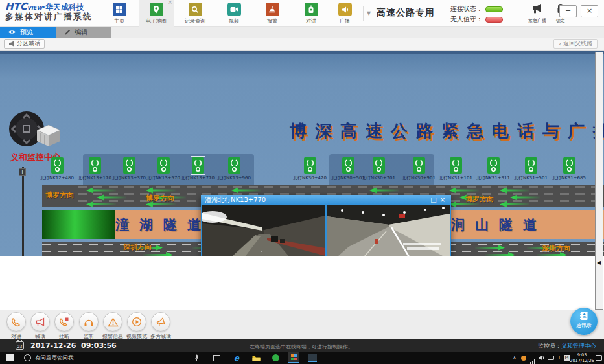 This screenshot has height=364, width=604. What do you see at coordinates (567, 346) in the screenshot?
I see `operator-info: 监控员：义和管理中心` at bounding box center [567, 346].